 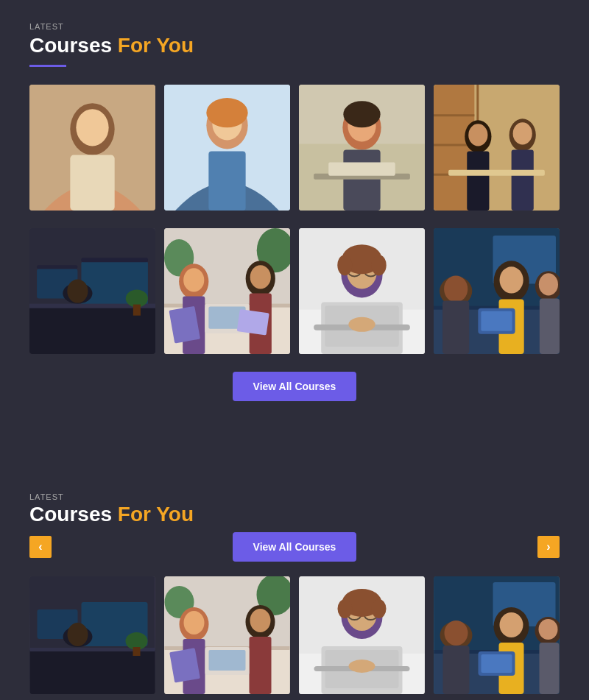 What do you see at coordinates (71, 46) in the screenshot?
I see `title-static-top: Courses` at bounding box center [71, 46].